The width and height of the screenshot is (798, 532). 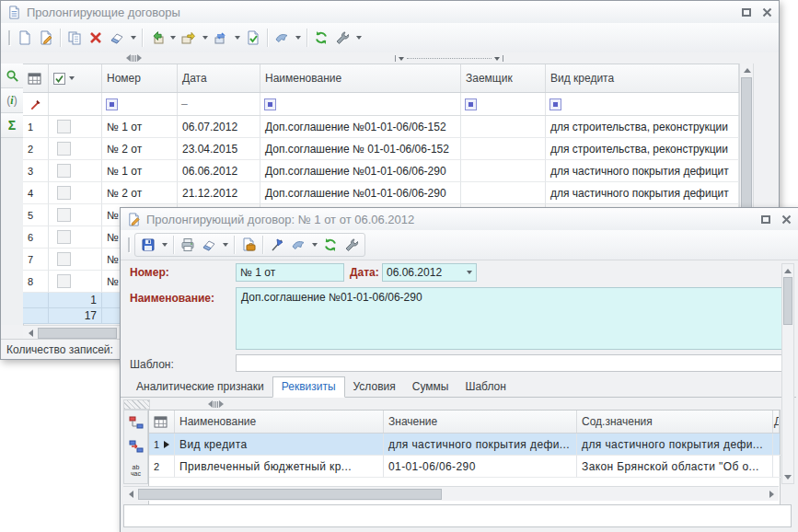 What do you see at coordinates (768, 13) in the screenshot?
I see `close-icon` at bounding box center [768, 13].